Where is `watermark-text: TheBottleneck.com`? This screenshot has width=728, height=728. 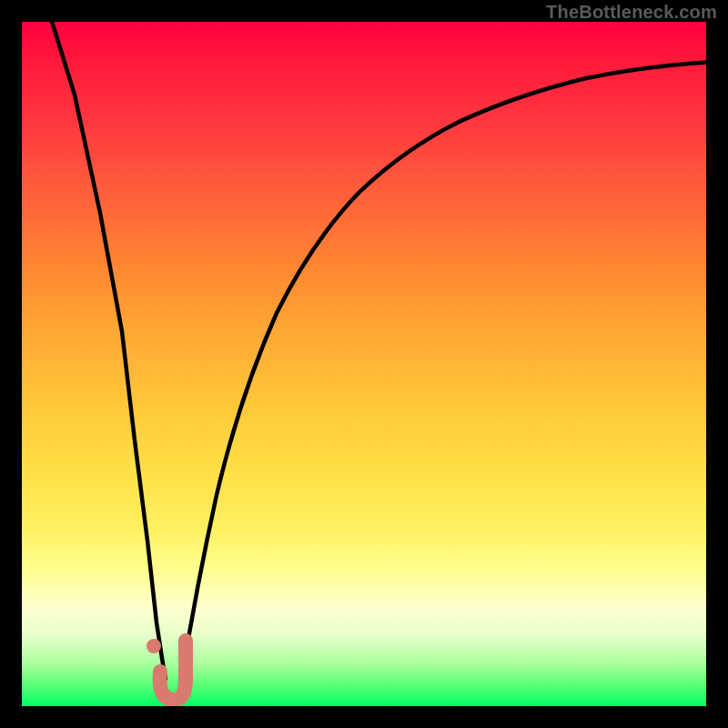
watermark-text: TheBottleneck.com is located at coordinates (632, 13).